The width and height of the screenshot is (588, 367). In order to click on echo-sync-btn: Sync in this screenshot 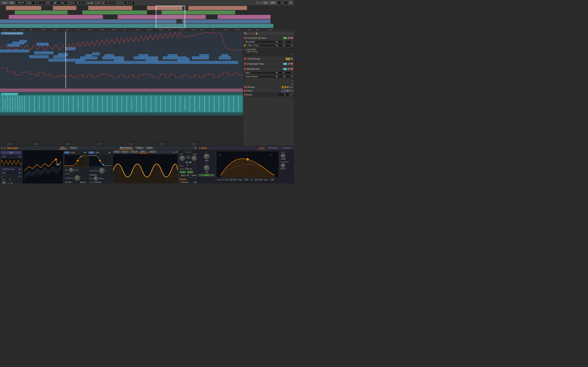, I will do `click(207, 175)`.